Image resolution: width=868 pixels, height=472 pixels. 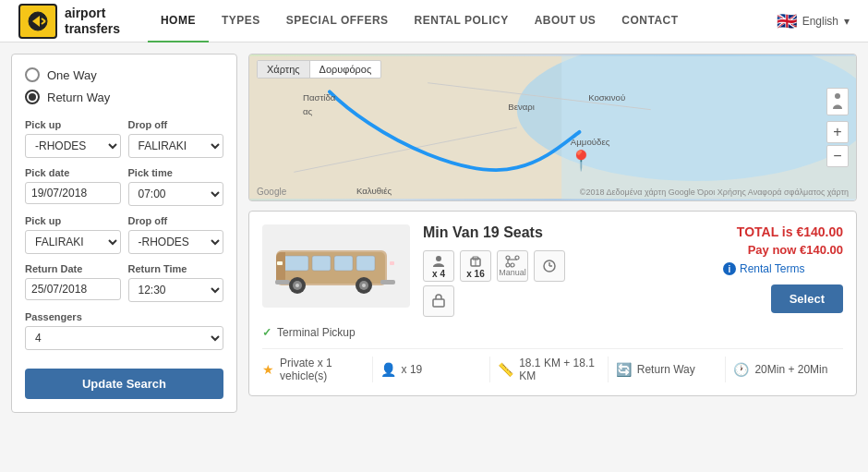 I want to click on capacity-label: x 19, so click(x=412, y=369).